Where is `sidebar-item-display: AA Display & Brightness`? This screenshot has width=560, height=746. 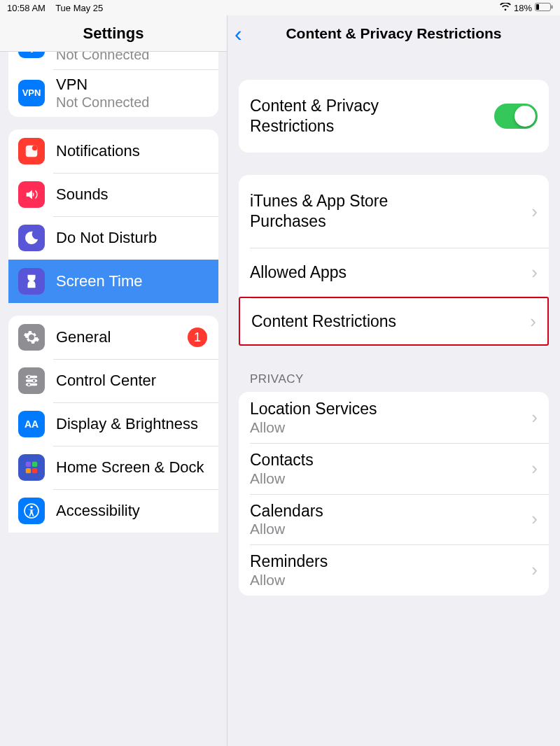
sidebar-item-display: AA Display & Brightness is located at coordinates (113, 424).